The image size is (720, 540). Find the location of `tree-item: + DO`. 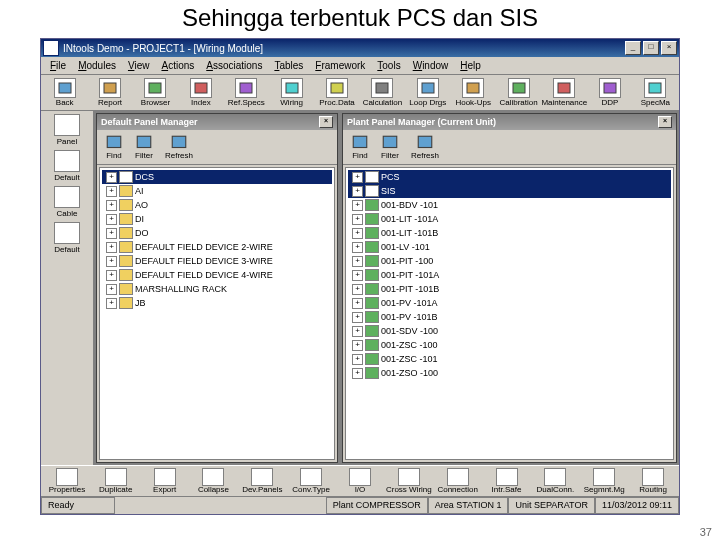

tree-item: + DO is located at coordinates (217, 233).